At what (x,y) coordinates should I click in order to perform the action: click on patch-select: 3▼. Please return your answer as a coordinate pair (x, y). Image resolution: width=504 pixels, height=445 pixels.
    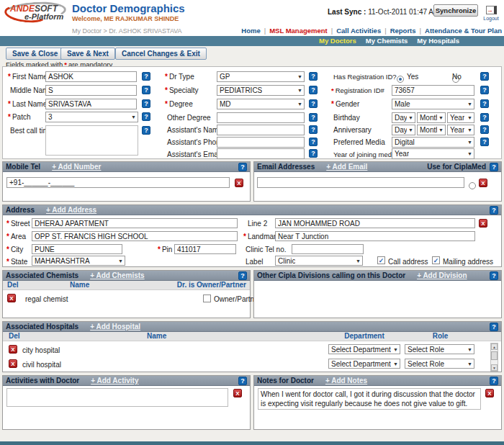
    Looking at the image, I should click on (92, 117).